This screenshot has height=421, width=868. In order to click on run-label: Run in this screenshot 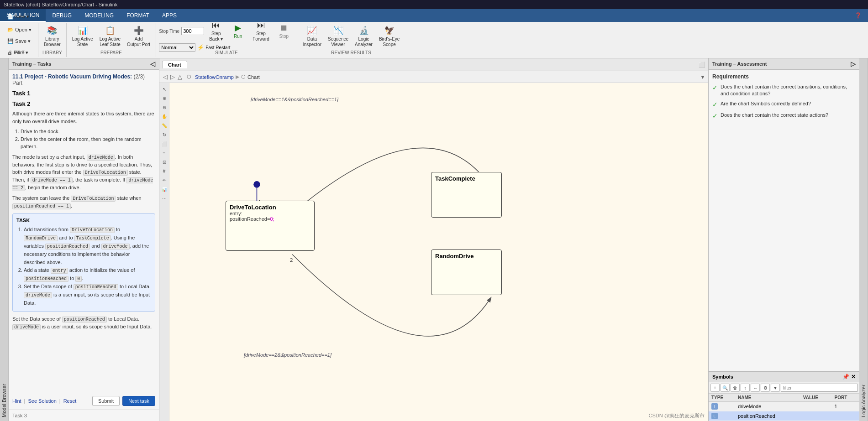, I will do `click(238, 36)`.